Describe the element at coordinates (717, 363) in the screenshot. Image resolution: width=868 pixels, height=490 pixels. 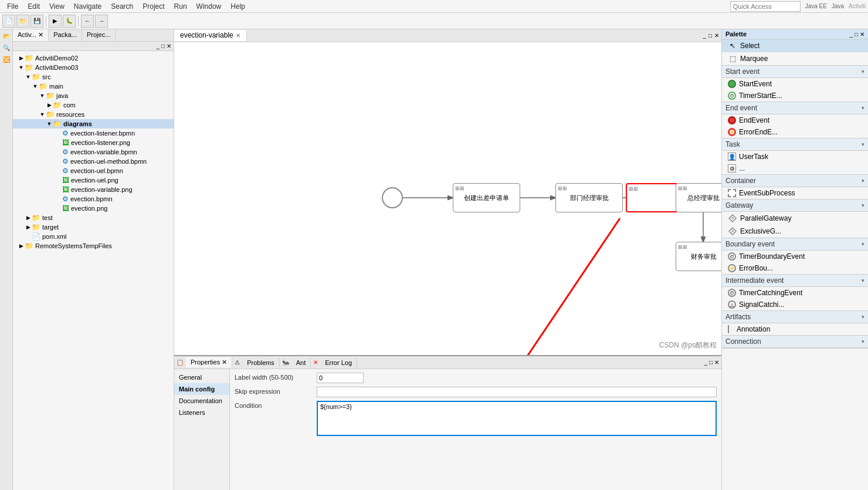
I see `props-panel-close: ✕` at that location.